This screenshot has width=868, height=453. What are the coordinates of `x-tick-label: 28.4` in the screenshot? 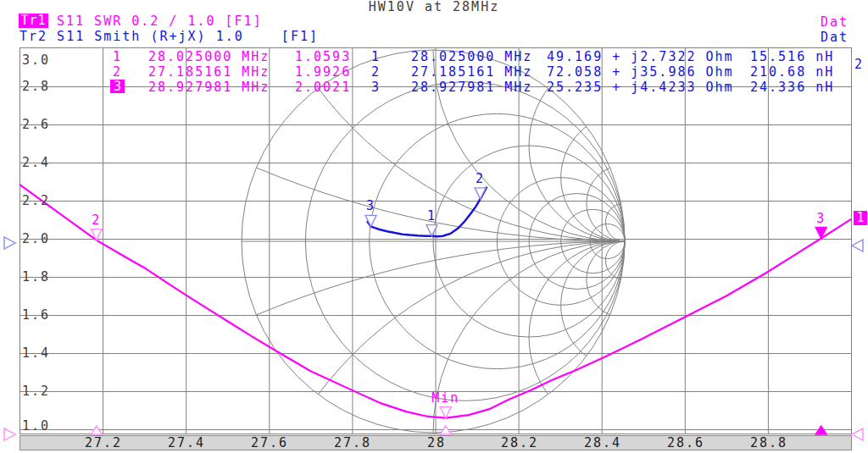 It's located at (603, 443).